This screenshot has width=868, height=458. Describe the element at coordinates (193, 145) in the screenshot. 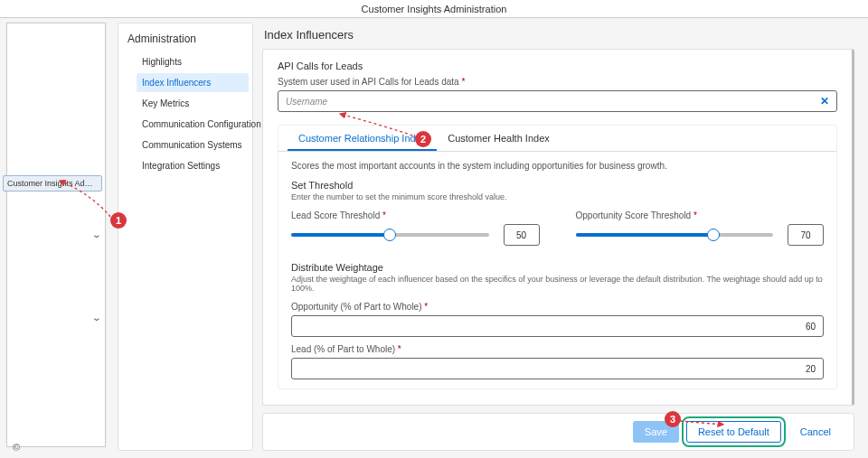

I see `sidebar-item-communication-systems: Communication Systems` at that location.